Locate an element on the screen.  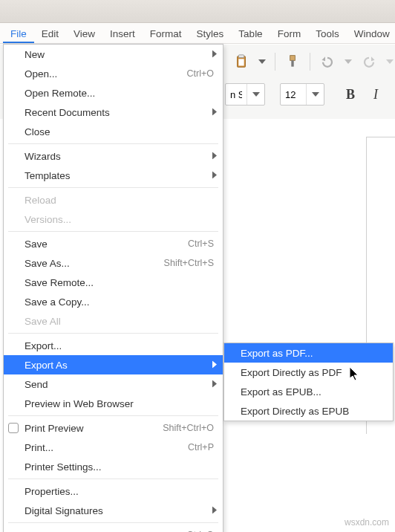
menuitem-wizards: Wizards is located at coordinates (113, 156).